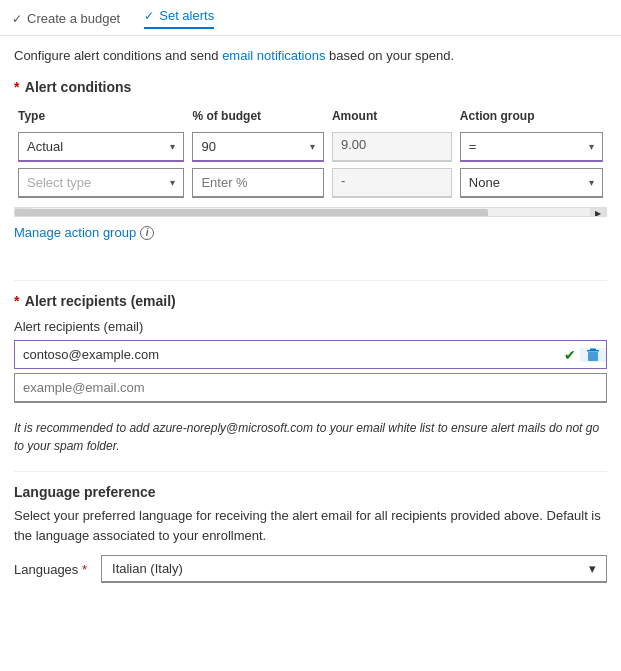 The height and width of the screenshot is (671, 621). I want to click on alert-conditions-title: * Alert conditions, so click(310, 87).